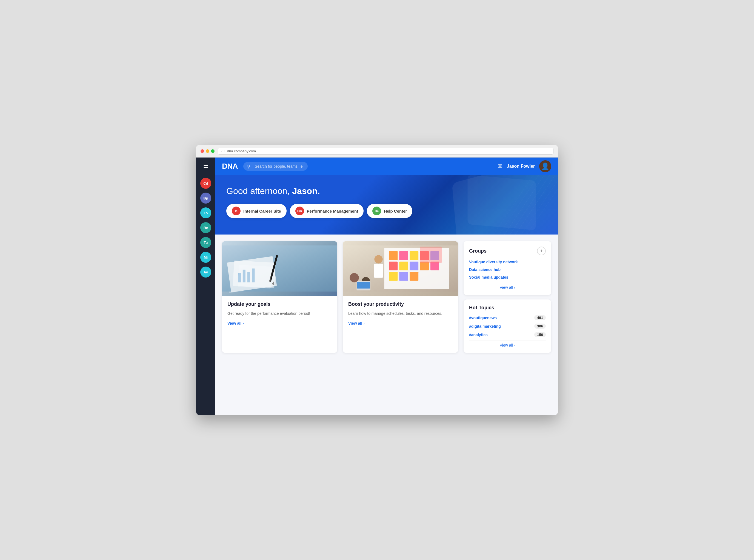 This screenshot has width=754, height=560. I want to click on goals-card: Update your goals Get ready for the perf…, so click(280, 297).